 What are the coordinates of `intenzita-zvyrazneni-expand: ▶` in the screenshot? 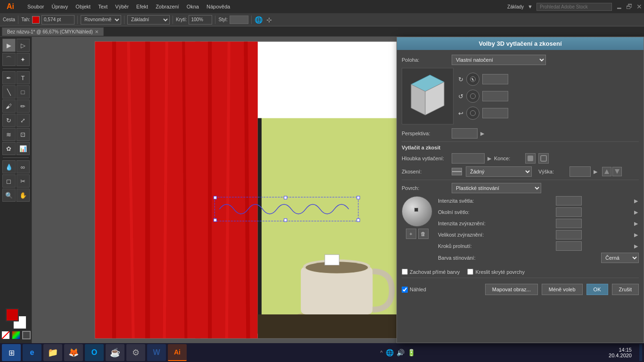 It's located at (636, 223).